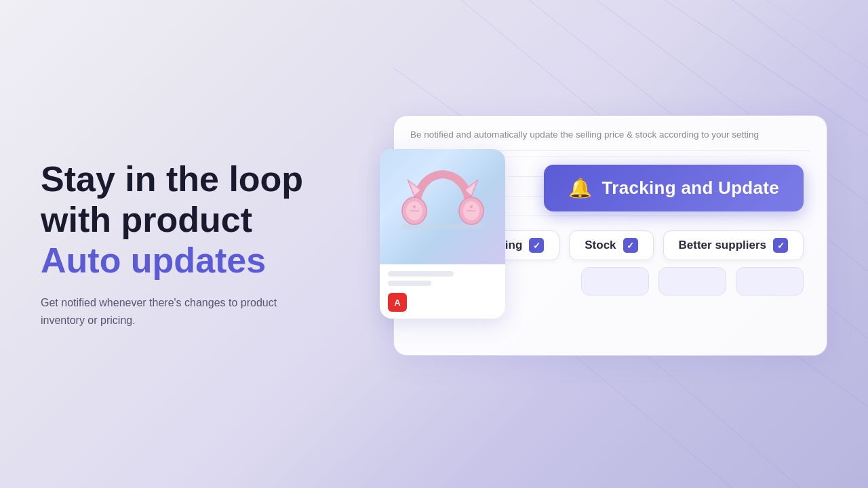  I want to click on product-title-line, so click(420, 274).